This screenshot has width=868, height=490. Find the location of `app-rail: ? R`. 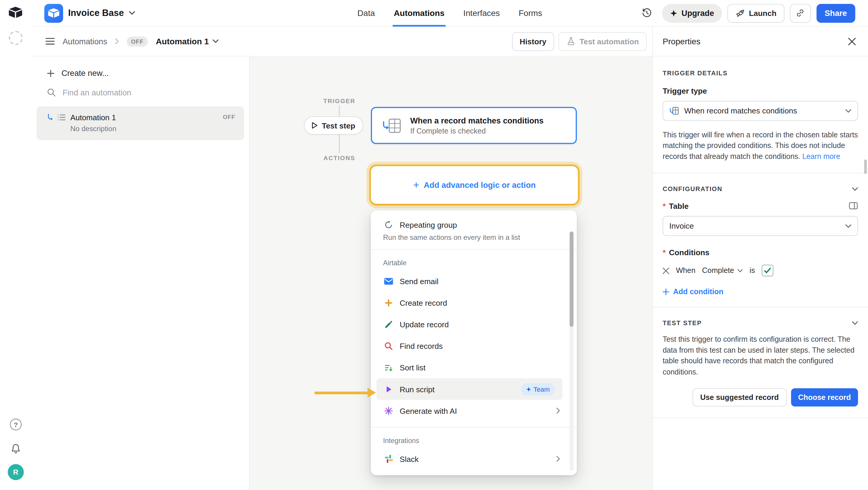

app-rail: ? R is located at coordinates (16, 245).